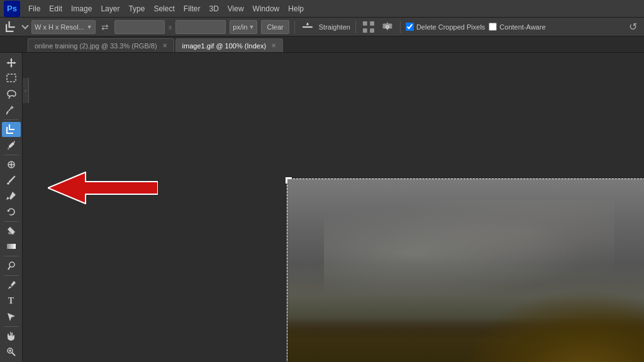 The height and width of the screenshot is (362, 644). What do you see at coordinates (82, 9) in the screenshot?
I see `menu-image: Image` at bounding box center [82, 9].